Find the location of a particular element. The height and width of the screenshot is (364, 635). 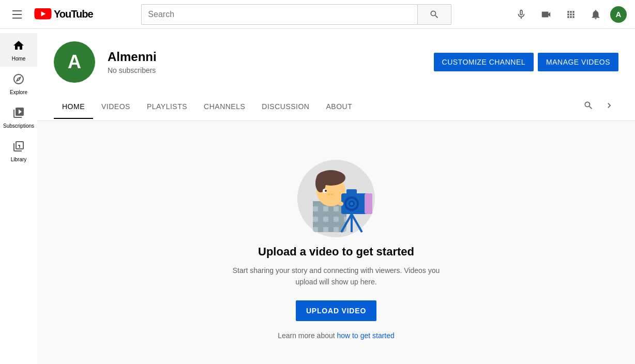

sidebar-item-subscriptions: Subscriptions is located at coordinates (19, 117).